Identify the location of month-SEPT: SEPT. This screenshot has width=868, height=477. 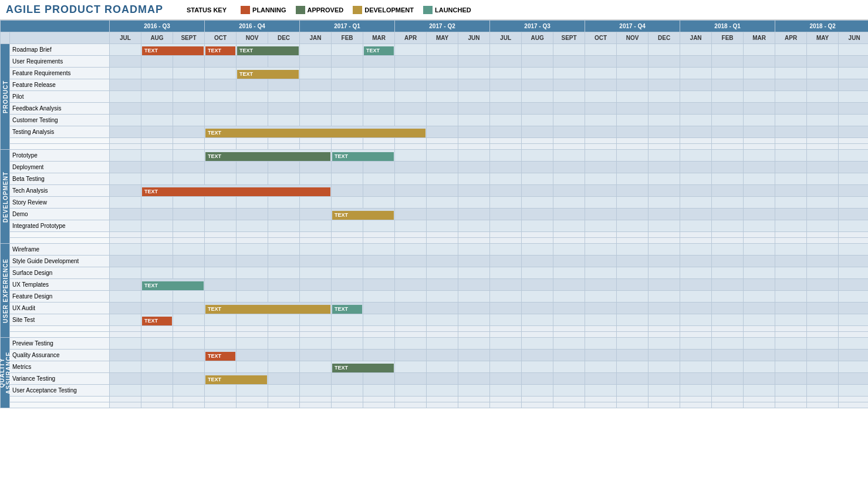
(569, 38).